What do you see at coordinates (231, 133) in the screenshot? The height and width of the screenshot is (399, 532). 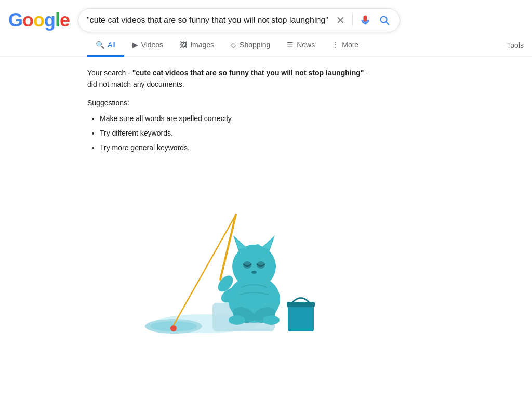 I see `suggestions-list: Make sure all words are spelled correctl…` at bounding box center [231, 133].